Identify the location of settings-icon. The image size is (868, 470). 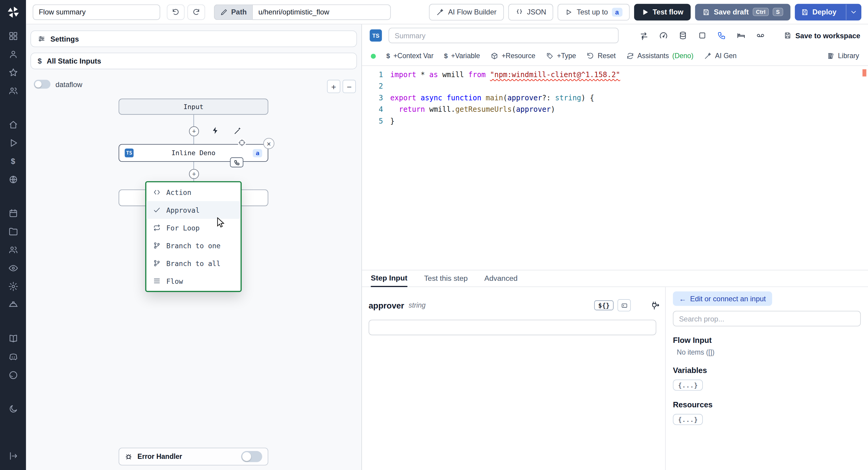
(13, 286).